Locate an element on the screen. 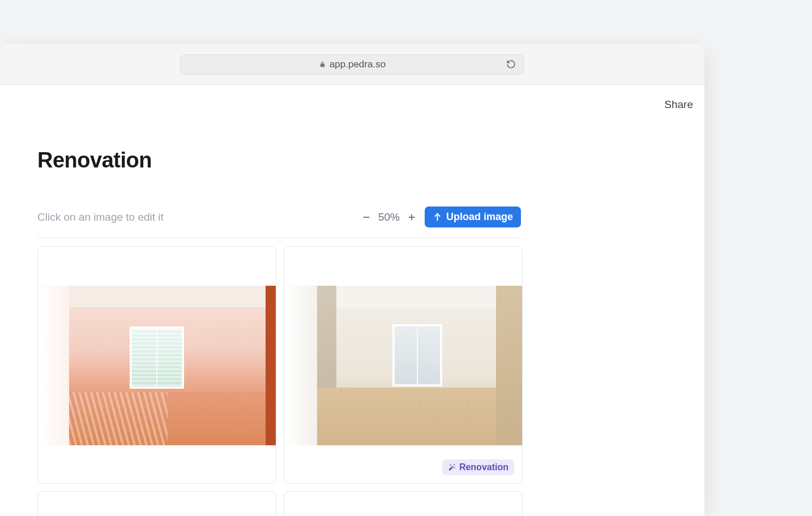  minus-icon is located at coordinates (366, 217).